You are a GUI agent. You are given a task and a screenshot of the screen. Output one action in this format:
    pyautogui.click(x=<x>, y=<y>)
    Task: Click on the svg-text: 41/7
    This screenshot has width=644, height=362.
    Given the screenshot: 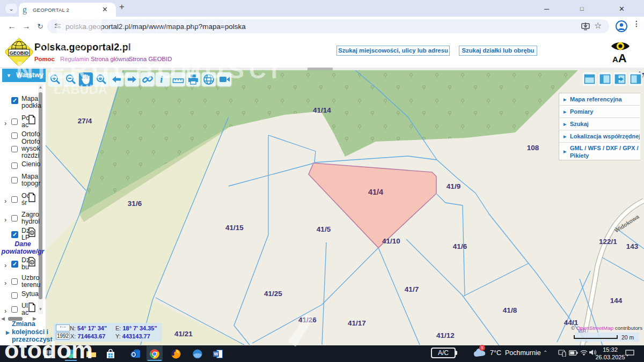 What is the action you would take?
    pyautogui.click(x=412, y=290)
    